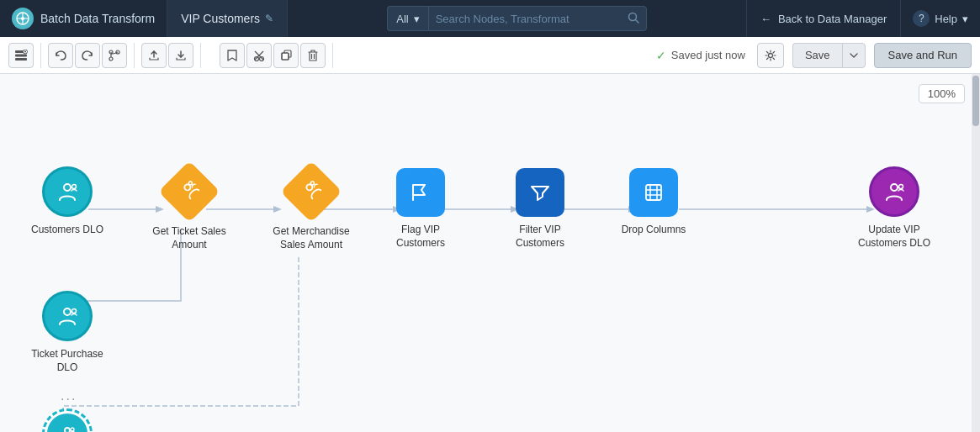  I want to click on nav-search-area: All ▾, so click(516, 18).